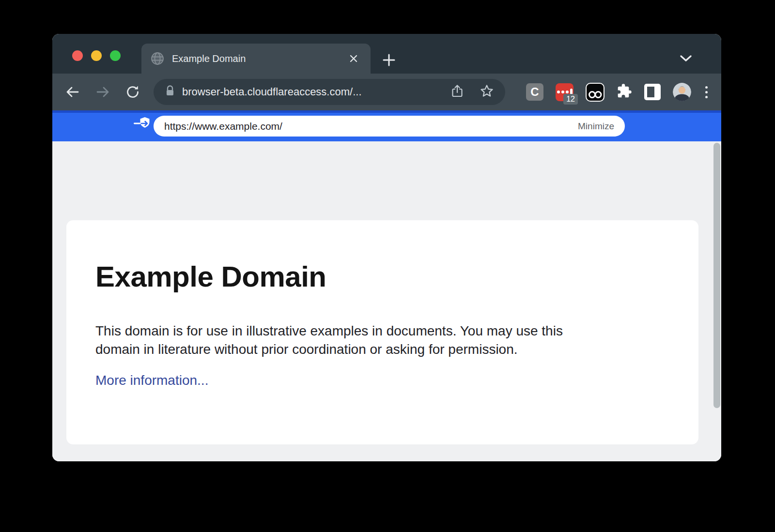 Image resolution: width=775 pixels, height=532 pixels. What do you see at coordinates (618, 92) in the screenshot?
I see `extensions-row: C 12` at bounding box center [618, 92].